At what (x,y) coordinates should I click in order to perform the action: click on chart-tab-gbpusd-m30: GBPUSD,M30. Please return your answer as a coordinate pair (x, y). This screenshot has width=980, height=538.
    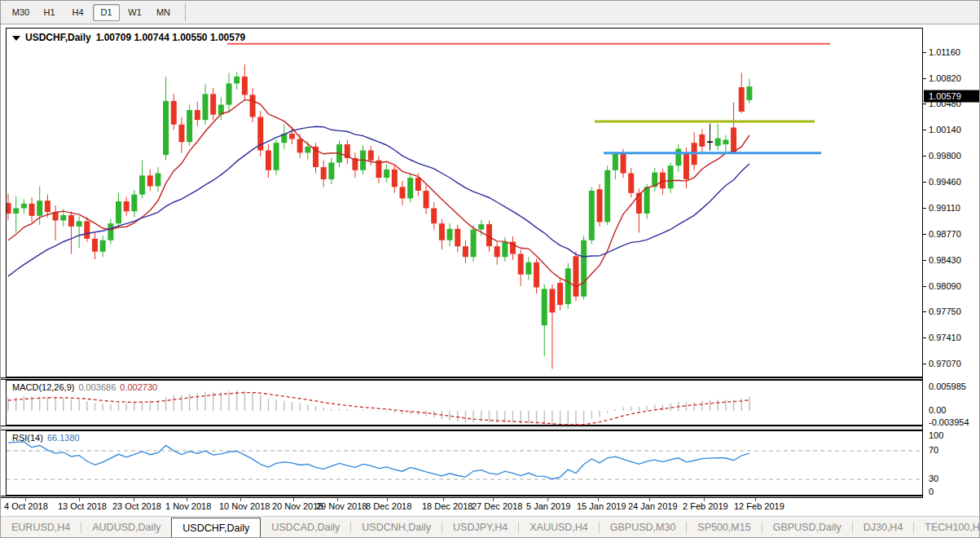
    Looking at the image, I should click on (644, 527).